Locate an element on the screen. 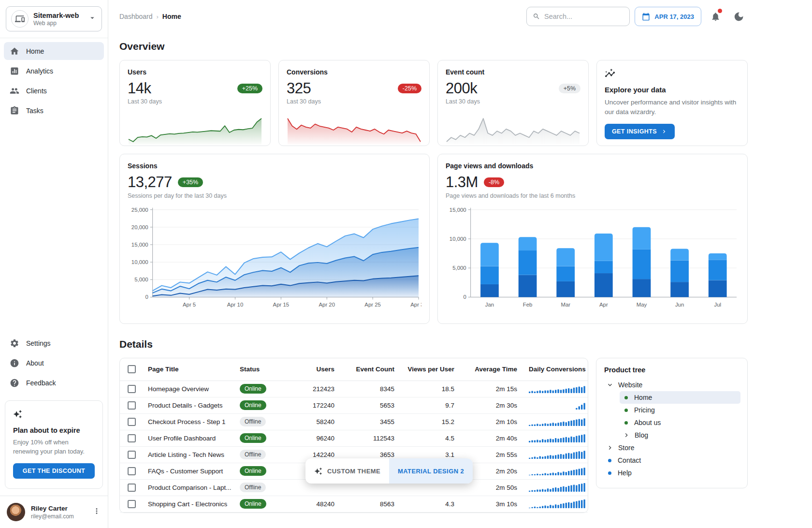 This screenshot has width=812, height=528. svg-text: Apr 5 is located at coordinates (189, 305).